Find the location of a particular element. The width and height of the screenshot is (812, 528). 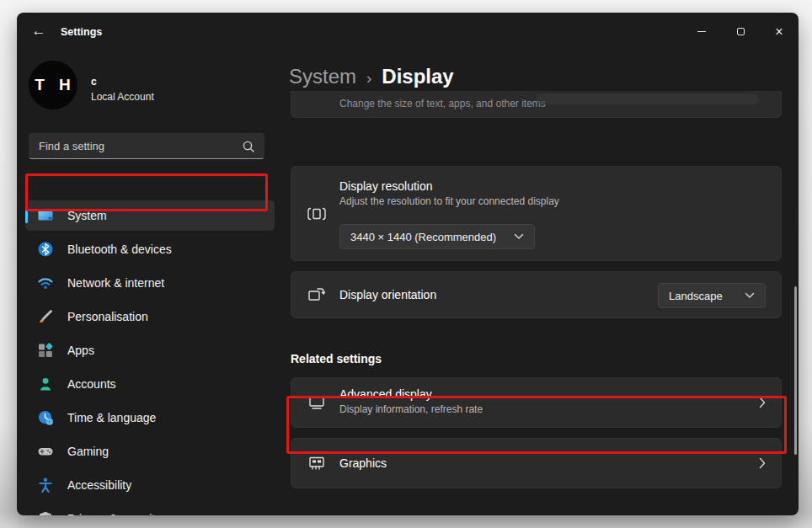

back-arrow-icon: ← is located at coordinates (39, 31).